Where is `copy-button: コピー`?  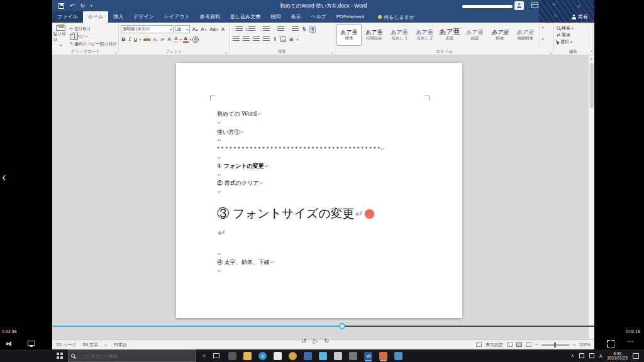 copy-button: コピー is located at coordinates (93, 36).